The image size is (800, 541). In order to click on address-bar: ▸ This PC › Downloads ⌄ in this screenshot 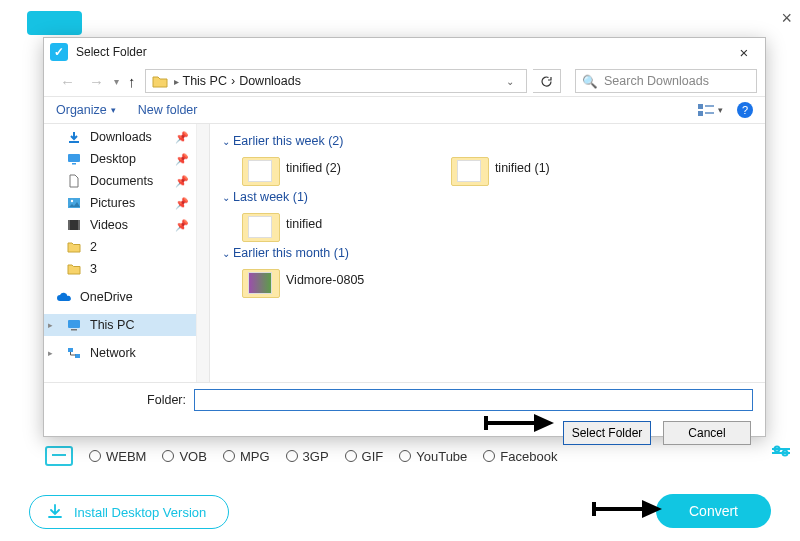, I will do `click(336, 81)`.